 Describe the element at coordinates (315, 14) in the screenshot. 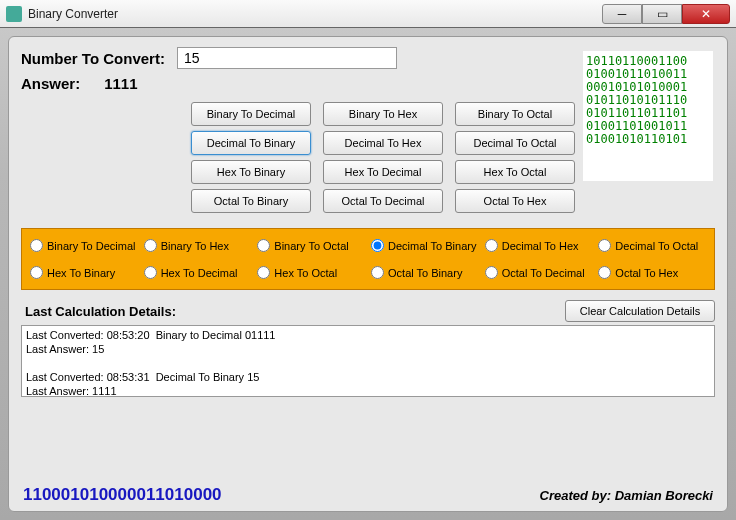

I see `window-title: Binary Converter` at that location.